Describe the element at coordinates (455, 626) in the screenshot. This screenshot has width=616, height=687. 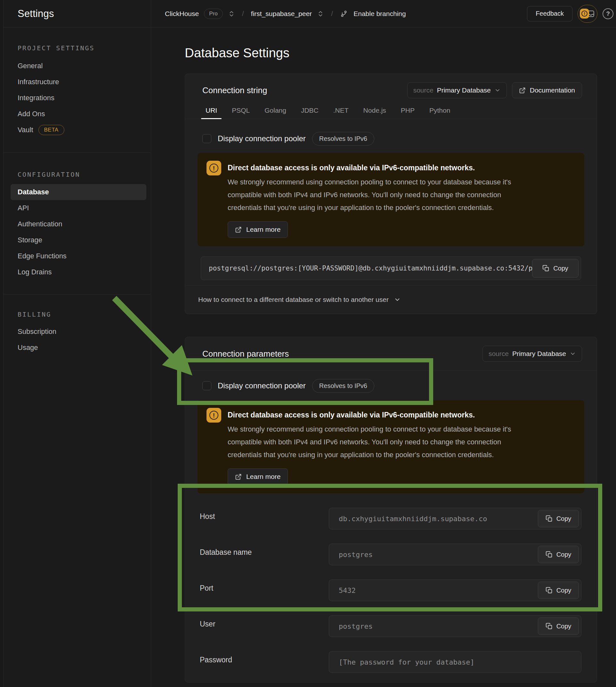
I see `user-value-box: postgres Copy` at that location.